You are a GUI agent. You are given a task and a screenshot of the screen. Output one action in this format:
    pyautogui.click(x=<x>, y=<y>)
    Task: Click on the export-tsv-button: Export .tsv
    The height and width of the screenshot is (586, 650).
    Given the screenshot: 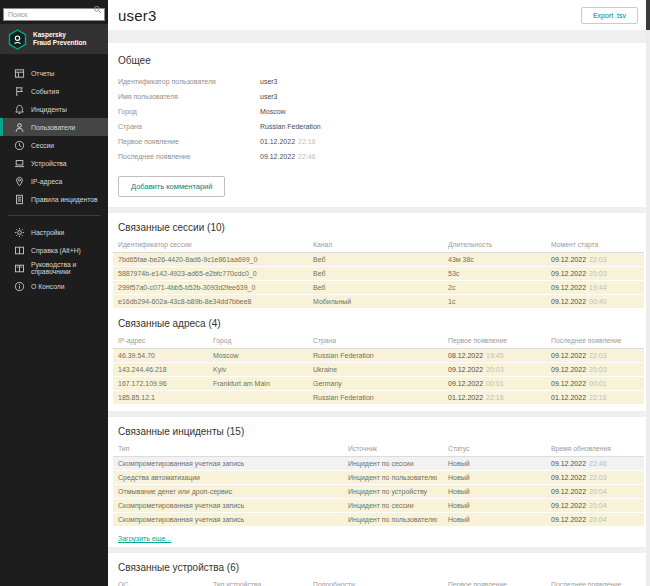 What is the action you would take?
    pyautogui.click(x=610, y=16)
    